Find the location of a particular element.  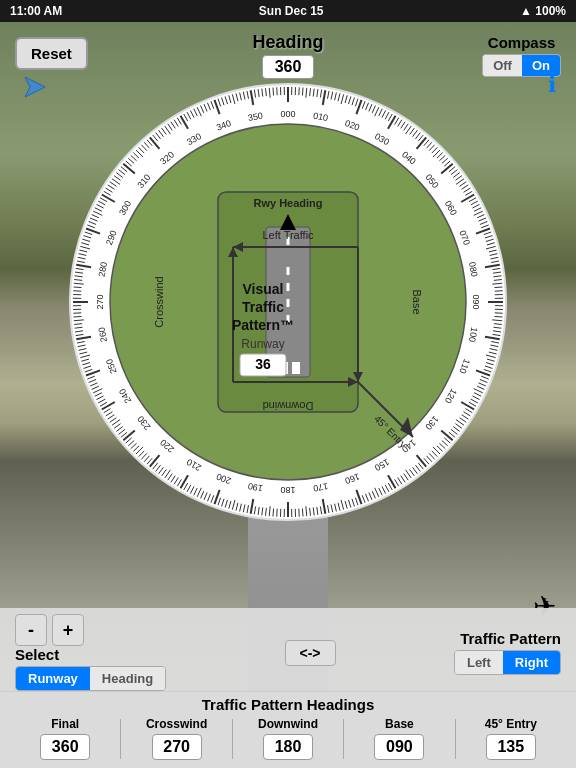

decrement-button: - is located at coordinates (31, 630).